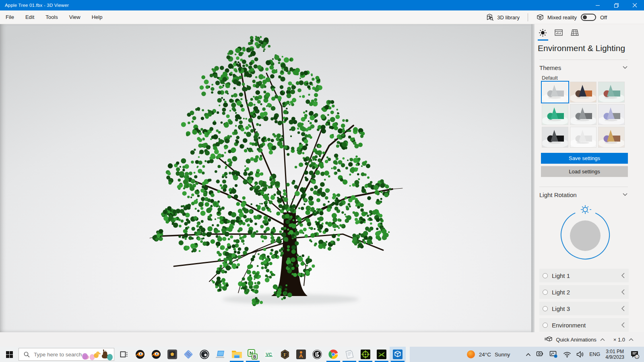  What do you see at coordinates (583, 115) in the screenshot?
I see `theme-tile-gray-dark` at bounding box center [583, 115].